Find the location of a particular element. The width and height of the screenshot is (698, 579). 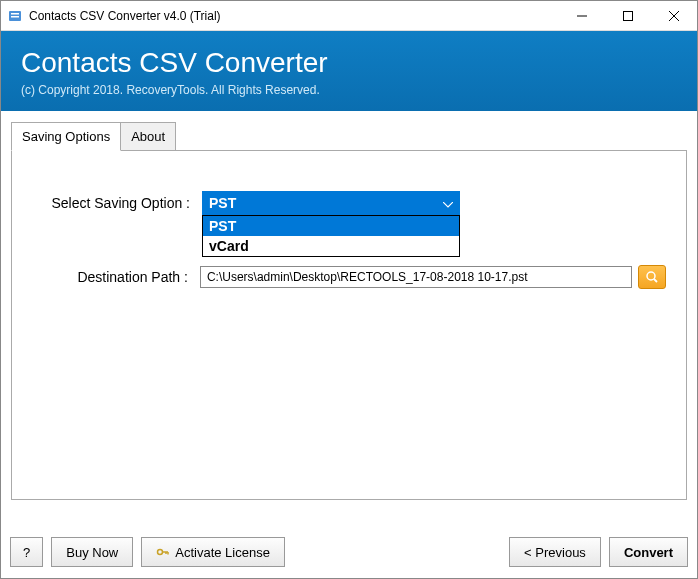

copyright-text: (c) Copyright 2018. RecoveryTools. All R… is located at coordinates (349, 90).